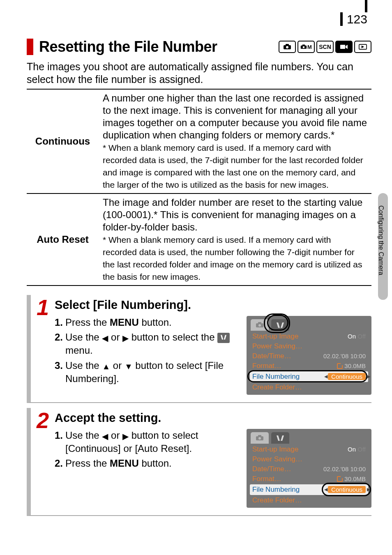  I want to click on mode-movie-icon, so click(344, 47).